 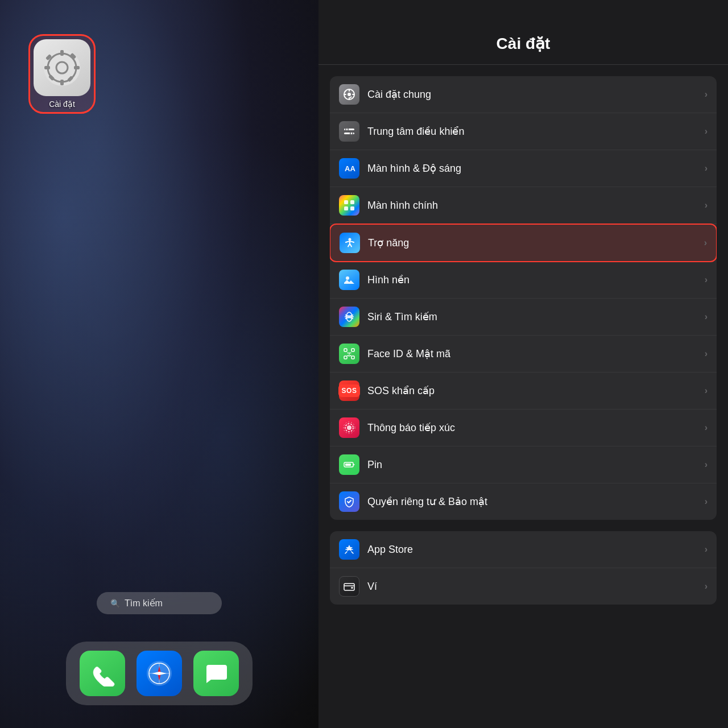 I want to click on home-screen-chevron: ›, so click(x=706, y=205).